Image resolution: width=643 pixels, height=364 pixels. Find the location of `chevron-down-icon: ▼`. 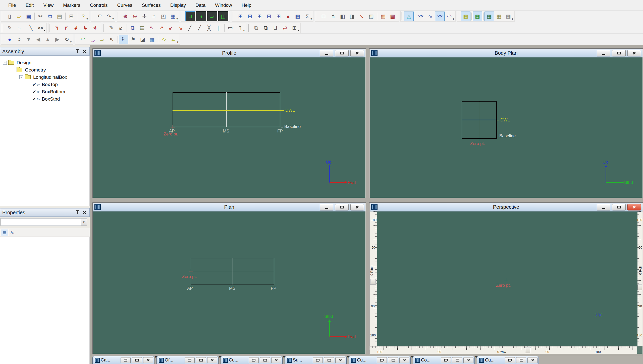

chevron-down-icon: ▼ is located at coordinates (84, 222).